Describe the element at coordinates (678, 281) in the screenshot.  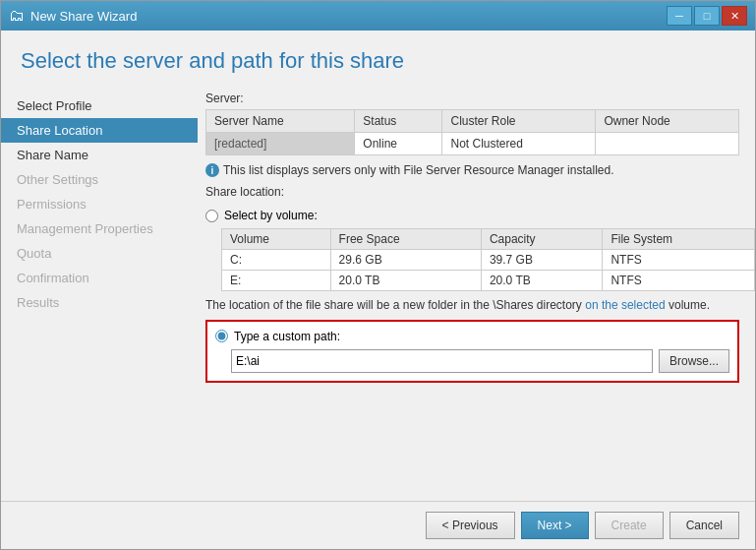
I see `vol-e-fs: NTFS` at that location.